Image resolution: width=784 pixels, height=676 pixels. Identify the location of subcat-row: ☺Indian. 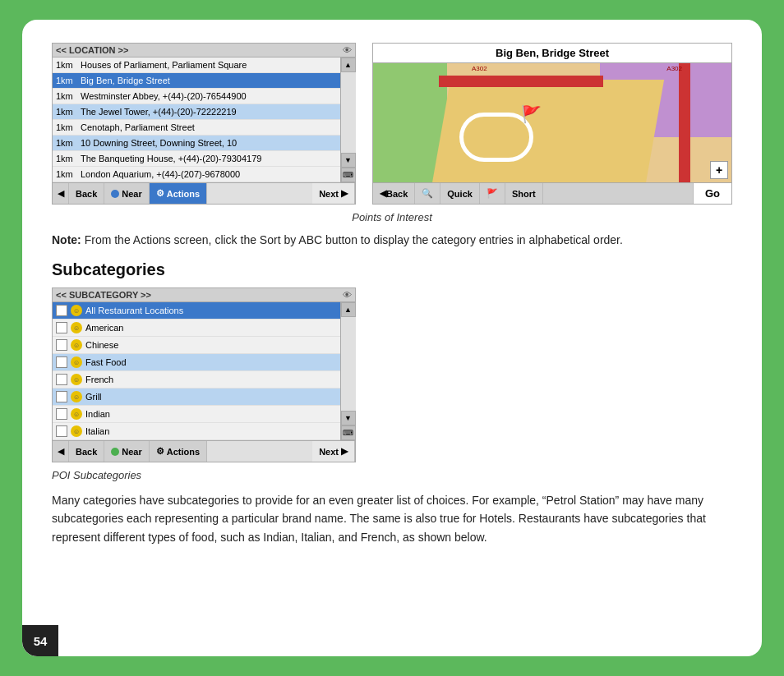
(196, 414).